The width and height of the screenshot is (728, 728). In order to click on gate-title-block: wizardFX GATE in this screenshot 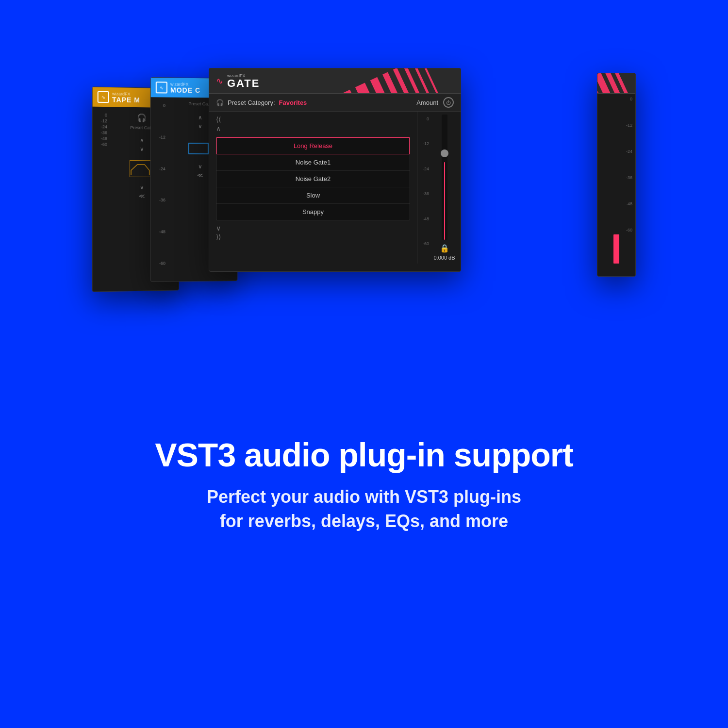, I will do `click(244, 81)`.